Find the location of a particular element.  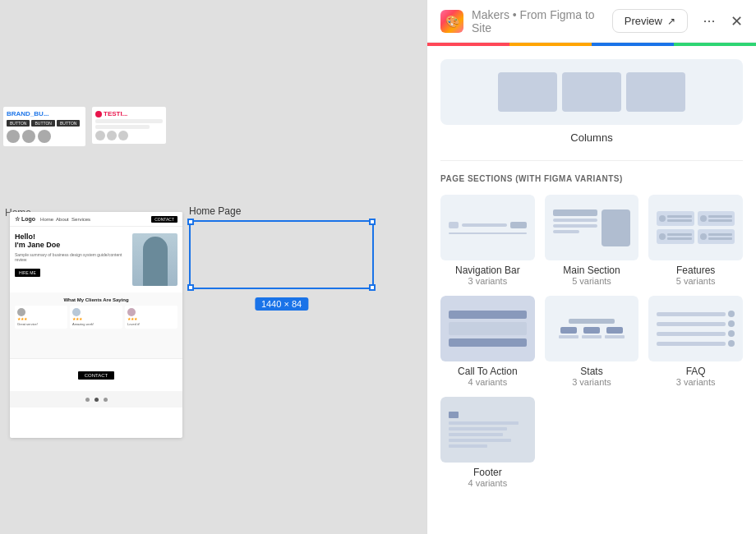

home-page-frame: Home Page 1440 × 84 is located at coordinates (281, 247).